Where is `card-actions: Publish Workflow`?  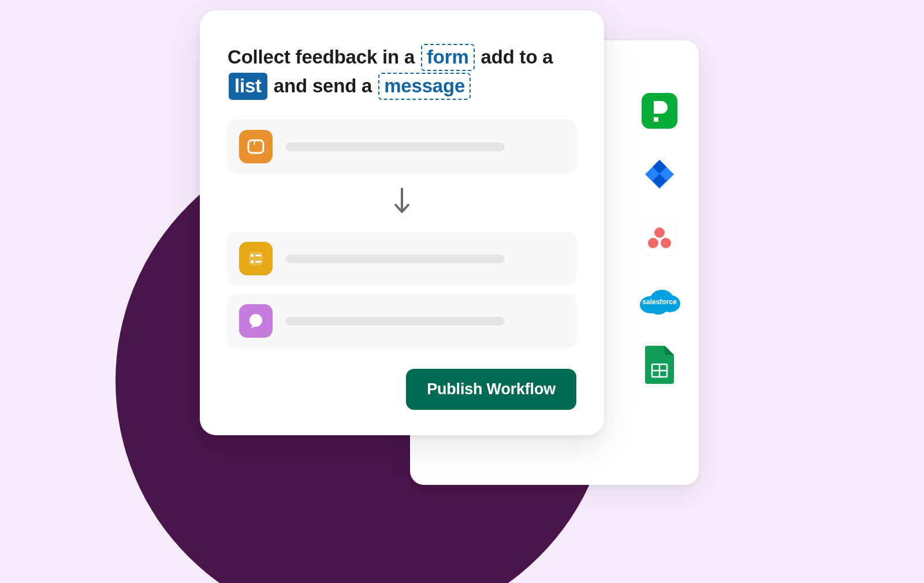 card-actions: Publish Workflow is located at coordinates (402, 389).